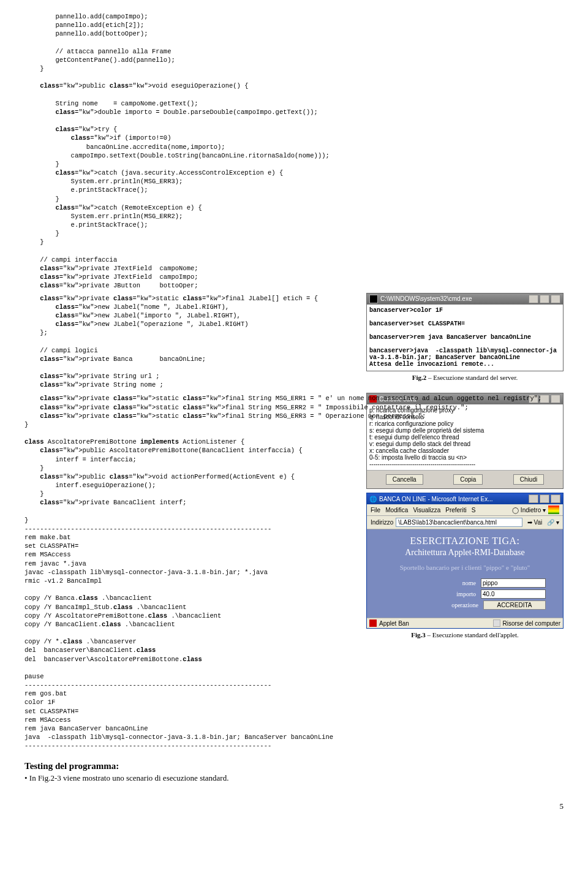  I want to click on cmd-titlebar: C:\WINDOWS\system32\cmd.exe, so click(465, 299).